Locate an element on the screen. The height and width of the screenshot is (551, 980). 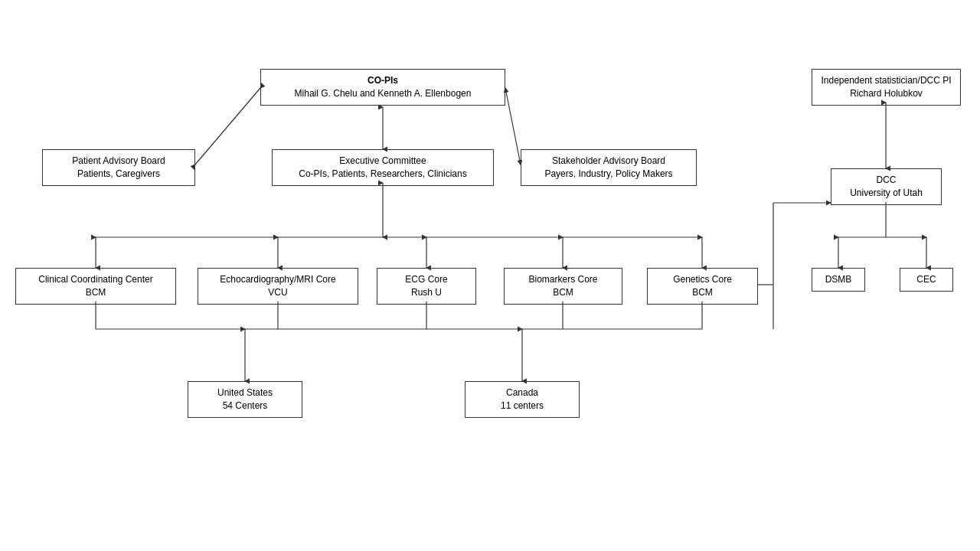
biomarkers-line2: BCM is located at coordinates (564, 292).